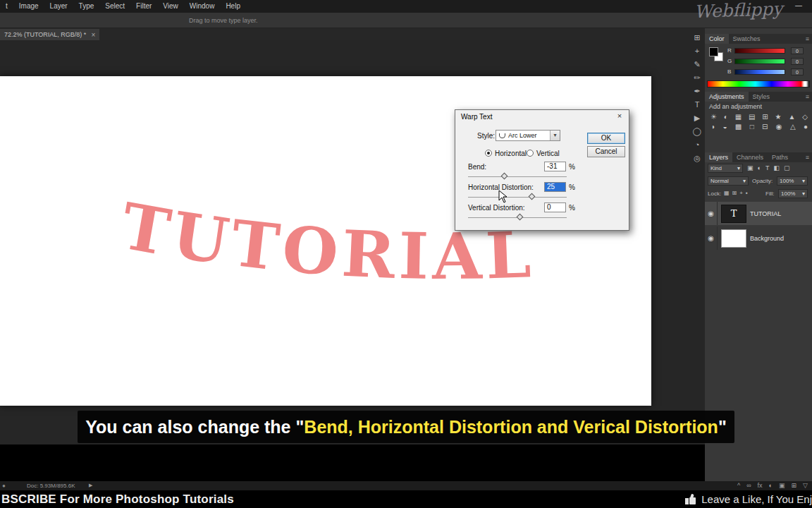 This screenshot has height=508, width=812. What do you see at coordinates (777, 168) in the screenshot?
I see `filter-icon: ◧` at bounding box center [777, 168].